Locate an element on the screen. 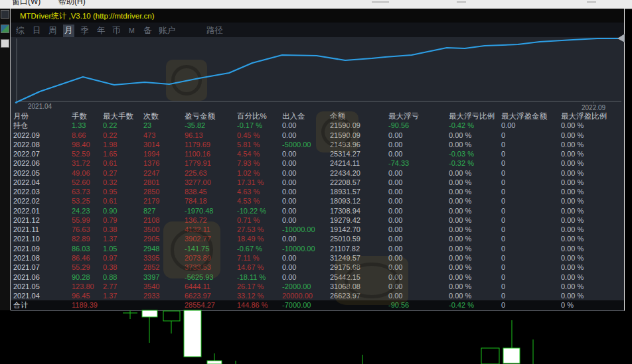 The image size is (632, 364). value-cell: 21590.09 is located at coordinates (359, 135).